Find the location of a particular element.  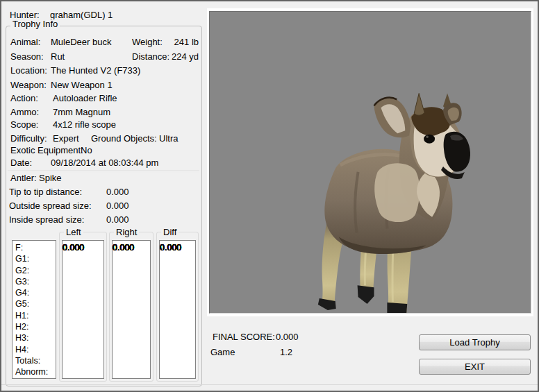

measure-cell-label: H3: is located at coordinates (34, 338).